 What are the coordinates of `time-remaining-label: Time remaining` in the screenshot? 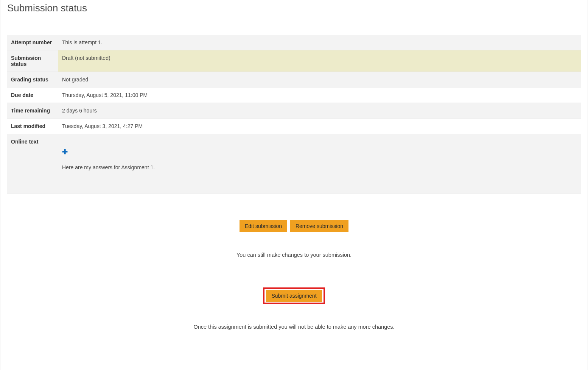 It's located at (33, 111).